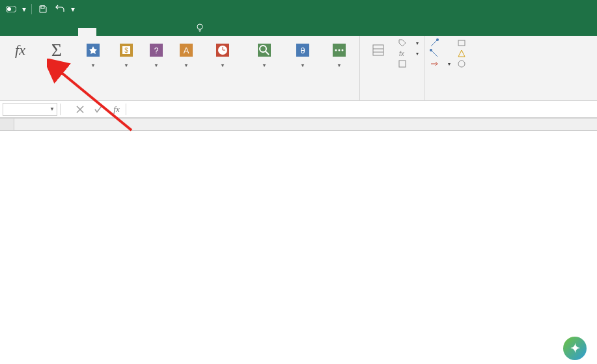 This screenshot has height=364, width=597. I want to click on evaluate-formula-button, so click(464, 64).